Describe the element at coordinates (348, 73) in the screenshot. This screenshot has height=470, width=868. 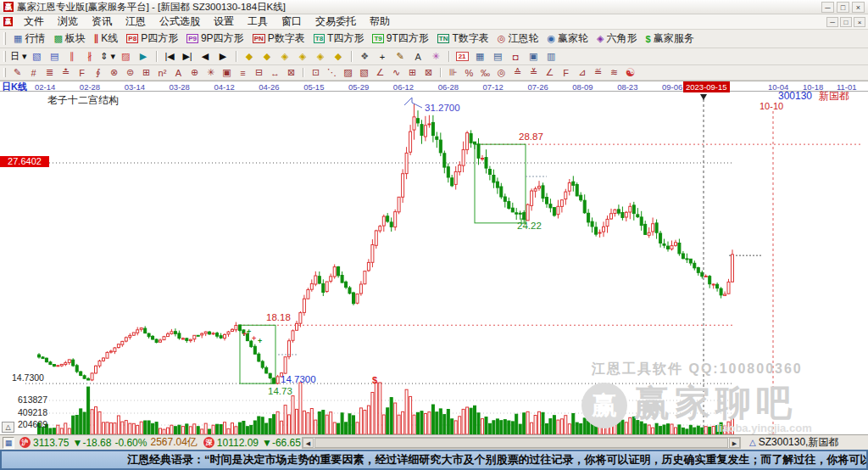
I see `draw-tool-1-2: ▨` at that location.